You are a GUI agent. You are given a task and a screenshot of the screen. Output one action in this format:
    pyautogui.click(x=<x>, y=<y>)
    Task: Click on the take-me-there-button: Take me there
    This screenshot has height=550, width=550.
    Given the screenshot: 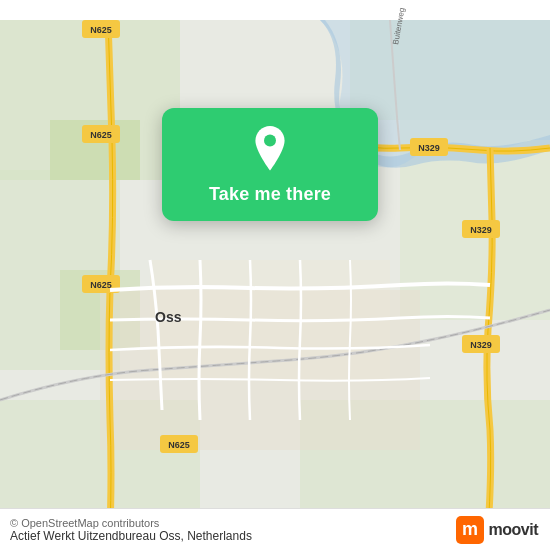 What is the action you would take?
    pyautogui.click(x=270, y=194)
    